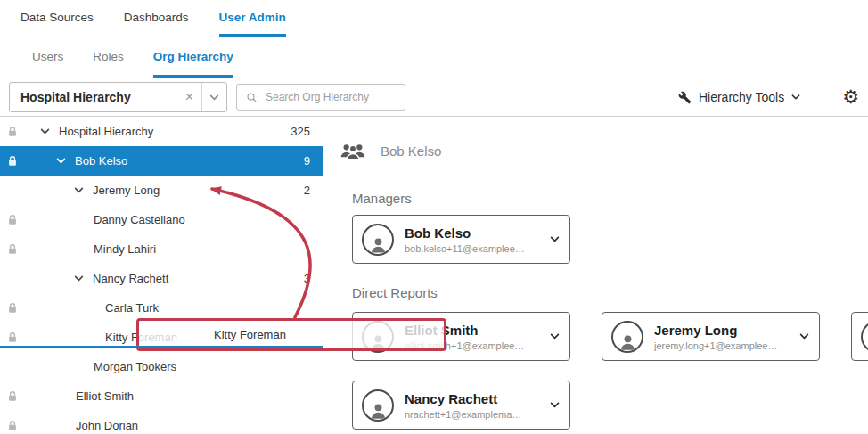 This screenshot has width=868, height=434. Describe the element at coordinates (157, 18) in the screenshot. I see `top-nav-item-dashboards: Dashboards` at that location.